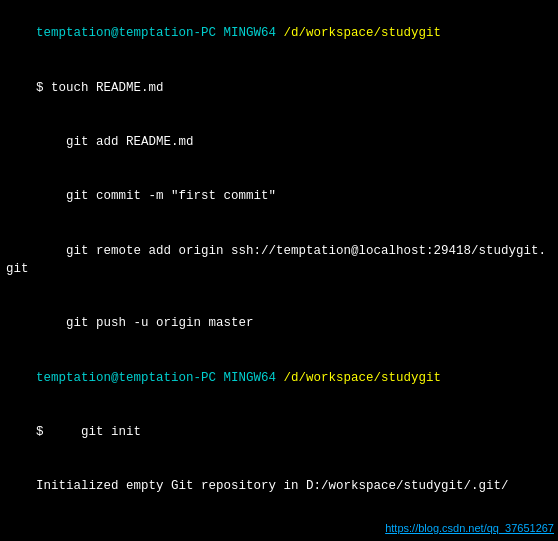  What do you see at coordinates (279, 260) in the screenshot?
I see `line-5: git remote add origin ssh://temptation@l…` at bounding box center [279, 260].